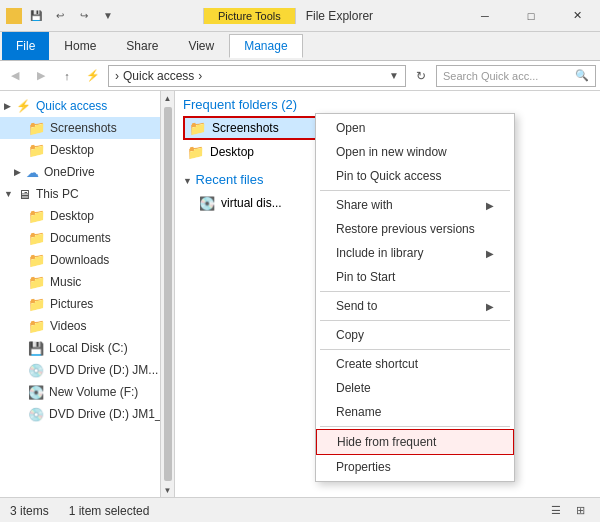  I want to click on tab-share: Share, so click(142, 46).